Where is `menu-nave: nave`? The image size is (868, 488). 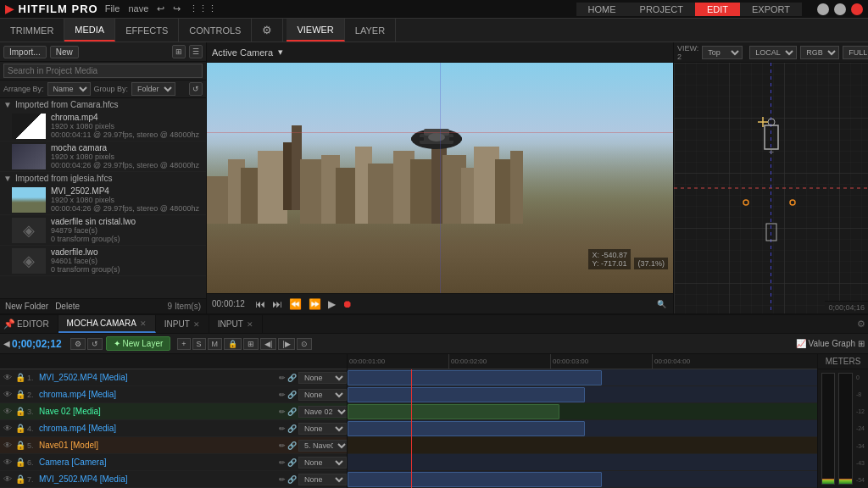 menu-nave: nave is located at coordinates (138, 8).